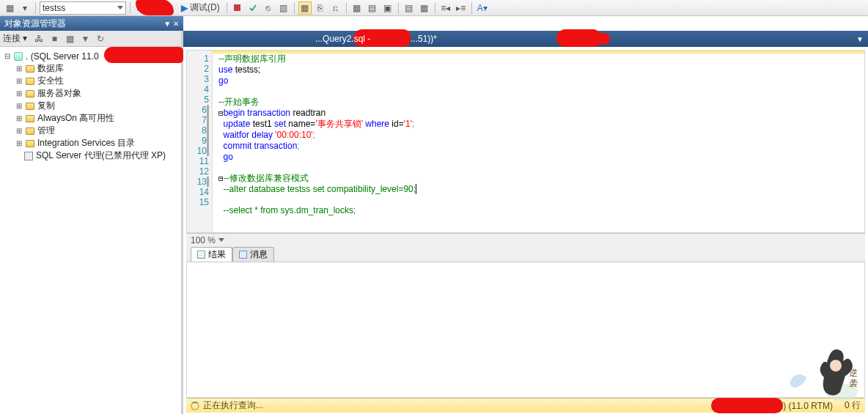 The width and height of the screenshot is (868, 414). What do you see at coordinates (526, 254) in the screenshot?
I see `results-tabs: 结果 消息` at bounding box center [526, 254].